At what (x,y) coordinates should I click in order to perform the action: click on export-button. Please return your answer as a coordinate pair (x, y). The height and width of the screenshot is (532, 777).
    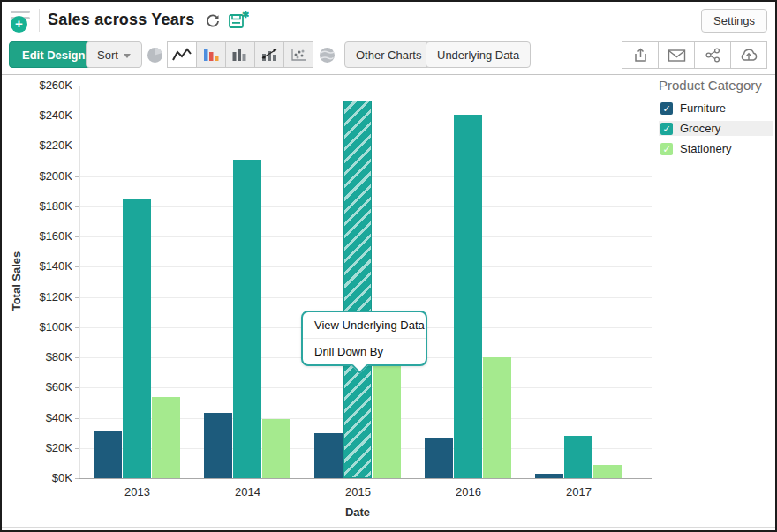
    Looking at the image, I should click on (640, 55).